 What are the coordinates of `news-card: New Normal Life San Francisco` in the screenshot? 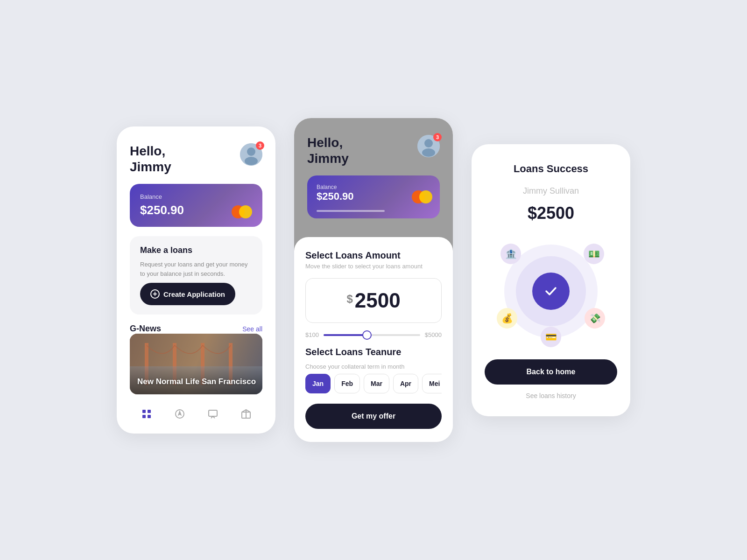 It's located at (196, 364).